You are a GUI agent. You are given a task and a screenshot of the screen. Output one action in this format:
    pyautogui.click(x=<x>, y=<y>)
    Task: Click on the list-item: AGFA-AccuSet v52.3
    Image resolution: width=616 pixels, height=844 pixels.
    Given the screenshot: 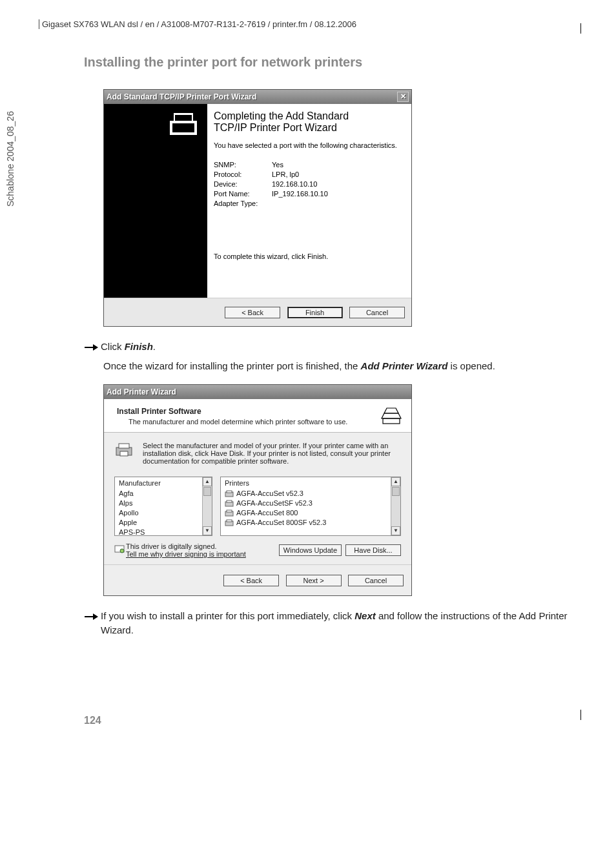 What is the action you would take?
    pyautogui.click(x=311, y=493)
    